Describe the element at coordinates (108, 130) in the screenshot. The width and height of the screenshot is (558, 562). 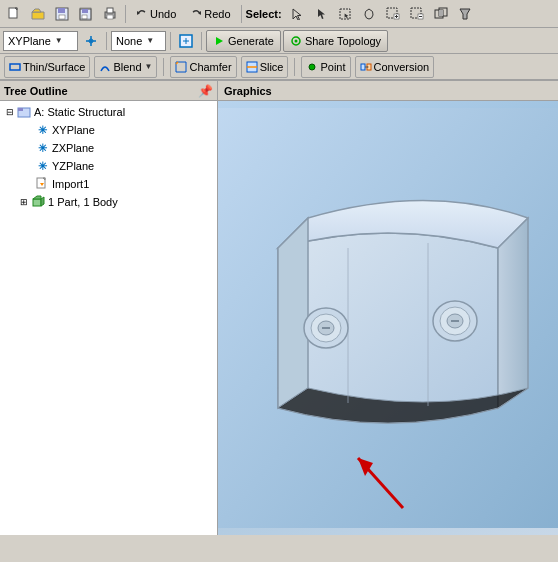
I see `tree-item-xyplane: ✳ XYPlane` at that location.